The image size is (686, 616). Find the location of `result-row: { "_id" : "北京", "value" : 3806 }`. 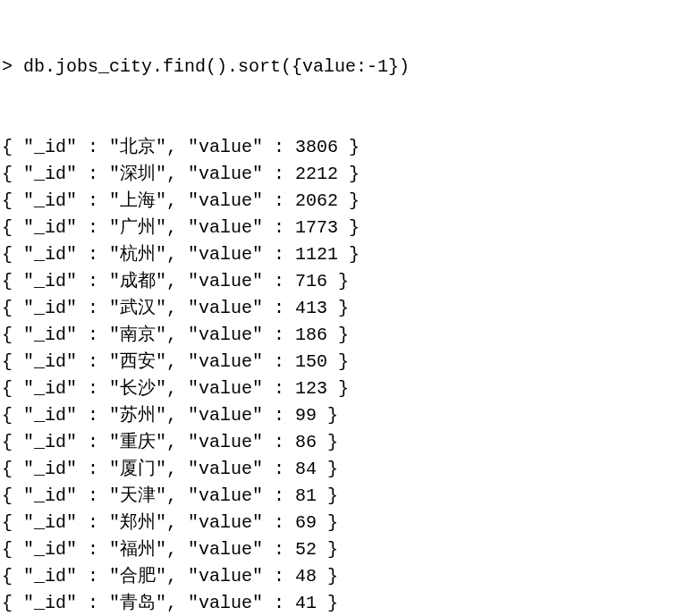

result-row: { "_id" : "北京", "value" : 3806 } is located at coordinates (343, 148).